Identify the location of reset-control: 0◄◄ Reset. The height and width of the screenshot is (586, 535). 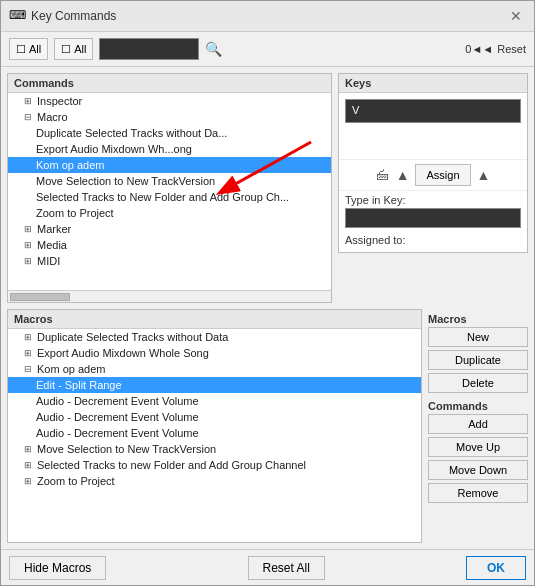
(496, 49).